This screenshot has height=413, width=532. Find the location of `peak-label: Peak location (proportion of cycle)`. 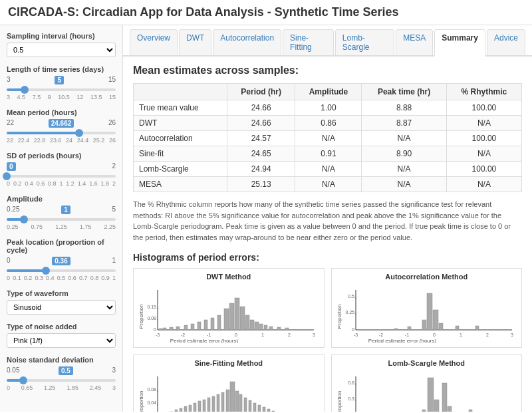

peak-label: Peak location (proportion of cycle) is located at coordinates (61, 246).